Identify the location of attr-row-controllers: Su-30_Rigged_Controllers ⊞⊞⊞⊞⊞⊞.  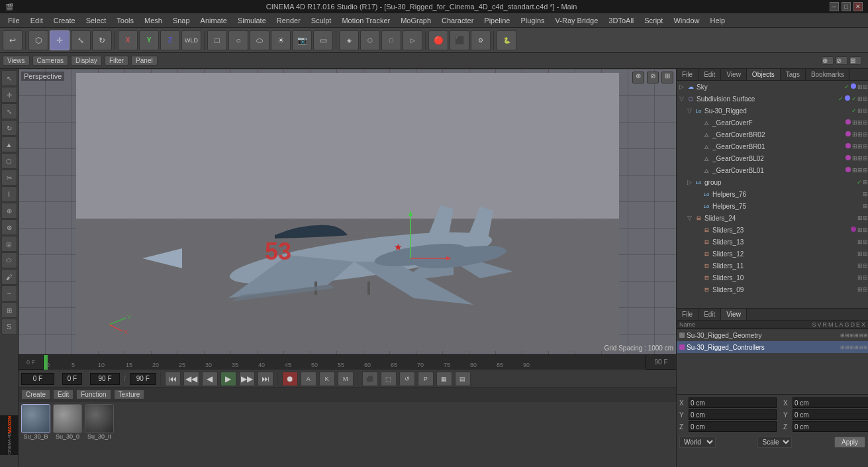
(772, 347).